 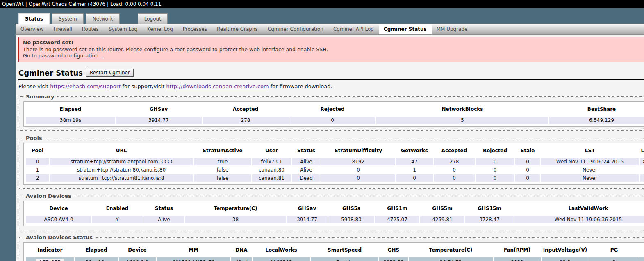 What do you see at coordinates (68, 18) in the screenshot?
I see `tab-system: System` at bounding box center [68, 18].